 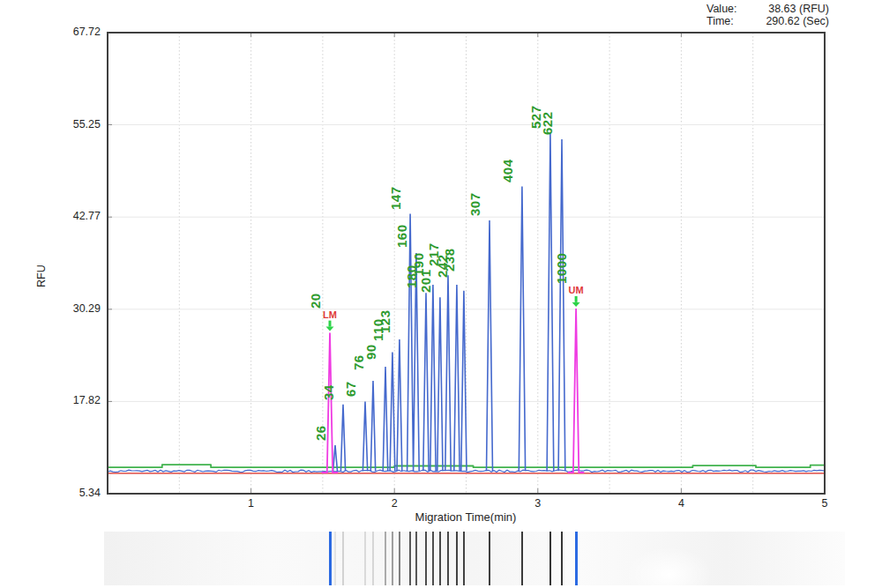 What do you see at coordinates (396, 197) in the screenshot?
I see `peak-label-147: 147` at bounding box center [396, 197].